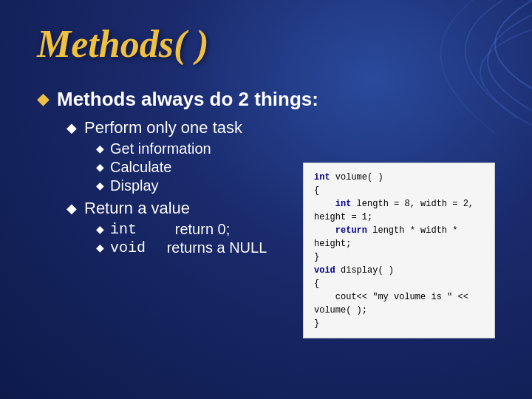 The image size is (532, 399). What do you see at coordinates (188, 99) in the screenshot?
I see `main-bullet-text: Methods always do 2 things:` at bounding box center [188, 99].